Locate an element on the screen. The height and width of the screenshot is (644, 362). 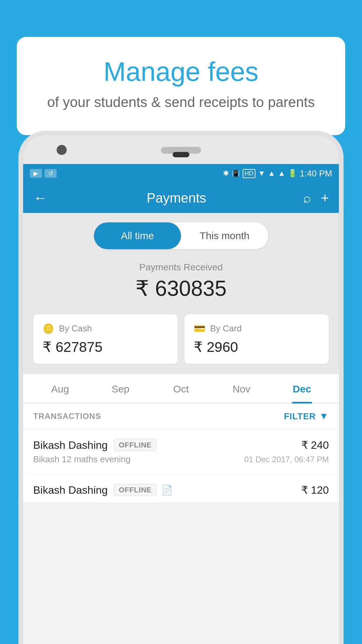
by-card-header: 💳 By Card is located at coordinates (257, 329).